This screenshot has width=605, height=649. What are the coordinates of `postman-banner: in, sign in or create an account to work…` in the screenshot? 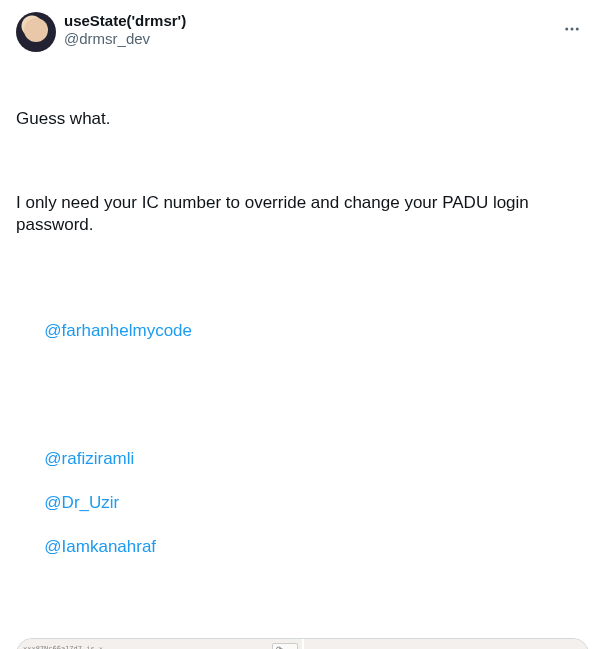 It's located at (446, 647).